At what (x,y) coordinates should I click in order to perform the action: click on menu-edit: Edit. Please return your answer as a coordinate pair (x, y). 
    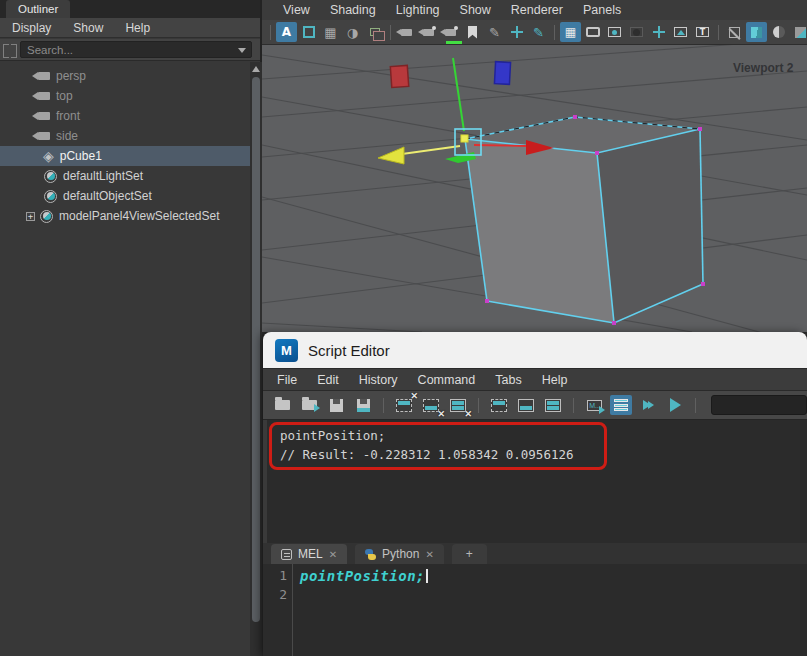
    Looking at the image, I should click on (328, 380).